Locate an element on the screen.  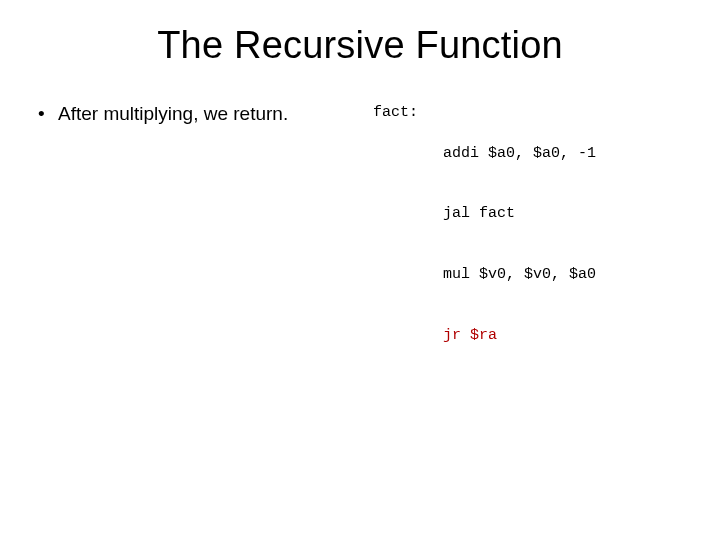
bullet-item: • After multiplying, we return. is located at coordinates (204, 114).